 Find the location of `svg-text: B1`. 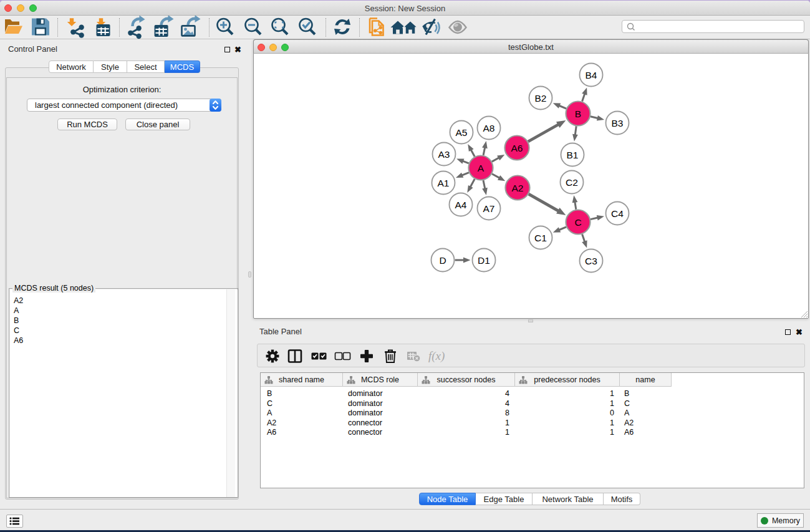

svg-text: B1 is located at coordinates (572, 155).